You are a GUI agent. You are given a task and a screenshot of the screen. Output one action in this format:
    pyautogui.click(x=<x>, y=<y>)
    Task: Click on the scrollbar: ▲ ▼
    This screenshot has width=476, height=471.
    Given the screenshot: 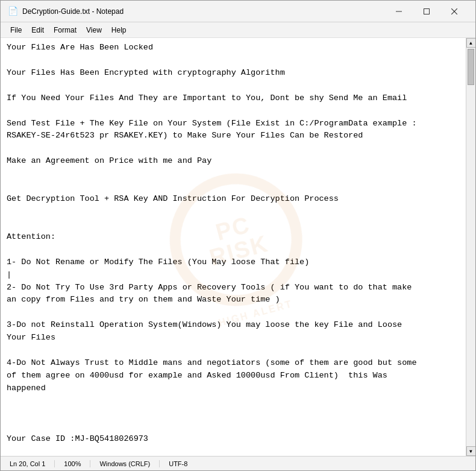 What is the action you would take?
    pyautogui.click(x=471, y=247)
    